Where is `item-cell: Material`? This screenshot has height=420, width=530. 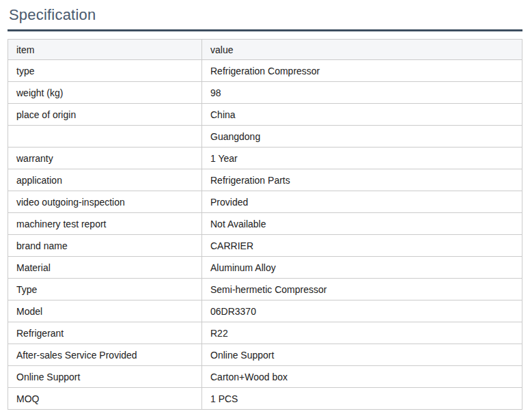 item-cell: Material is located at coordinates (105, 268).